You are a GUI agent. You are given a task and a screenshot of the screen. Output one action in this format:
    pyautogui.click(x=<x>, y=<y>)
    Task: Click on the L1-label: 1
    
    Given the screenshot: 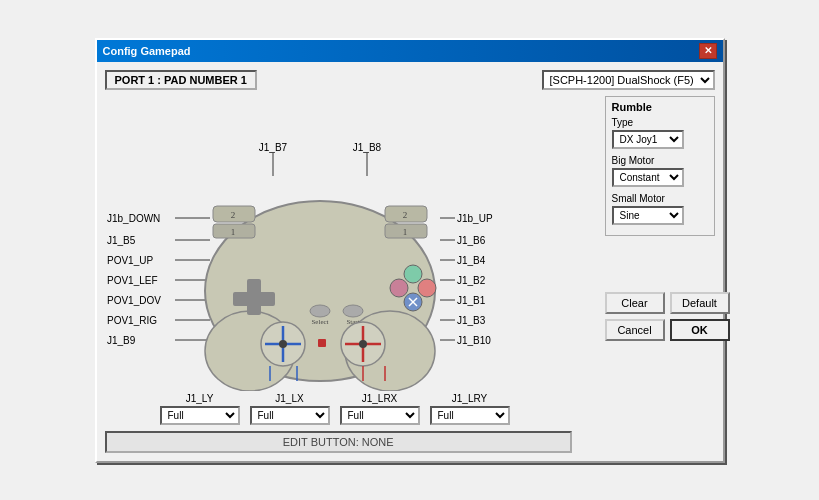 What is the action you would take?
    pyautogui.click(x=232, y=232)
    